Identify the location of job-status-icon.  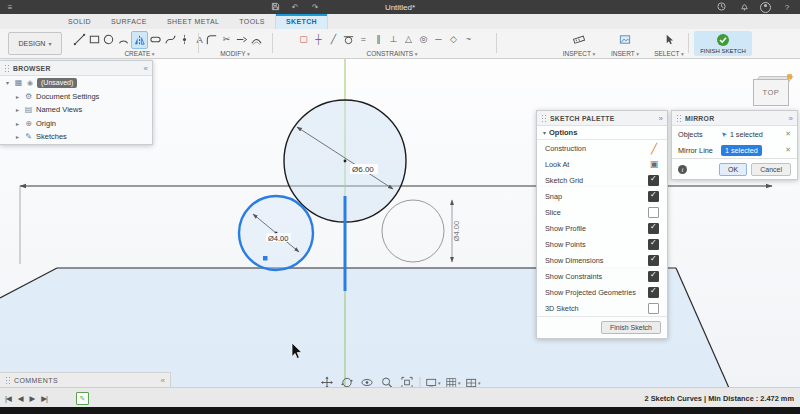
(721, 8).